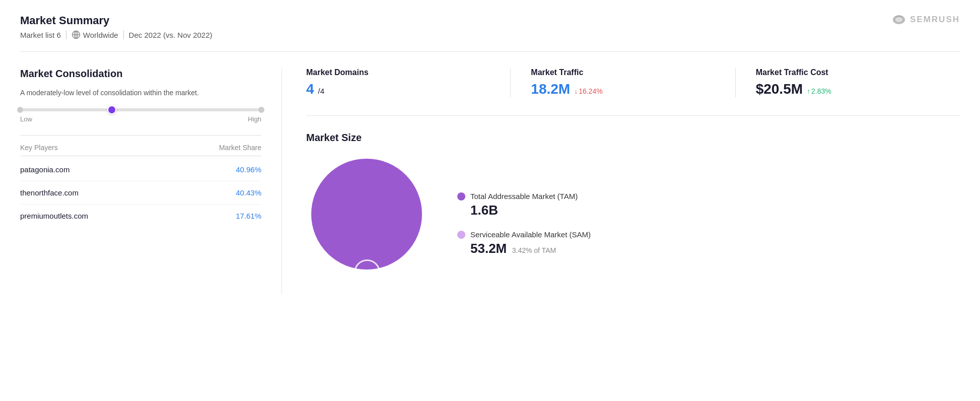  I want to click on legend-sam-value-row: 53.2M 3.42% of TAM, so click(524, 249).